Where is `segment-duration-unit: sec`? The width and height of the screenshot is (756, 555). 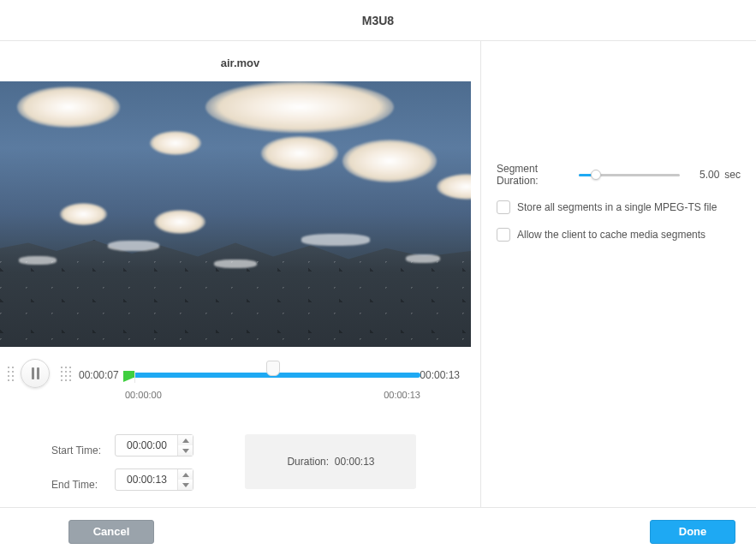 segment-duration-unit: sec is located at coordinates (733, 175).